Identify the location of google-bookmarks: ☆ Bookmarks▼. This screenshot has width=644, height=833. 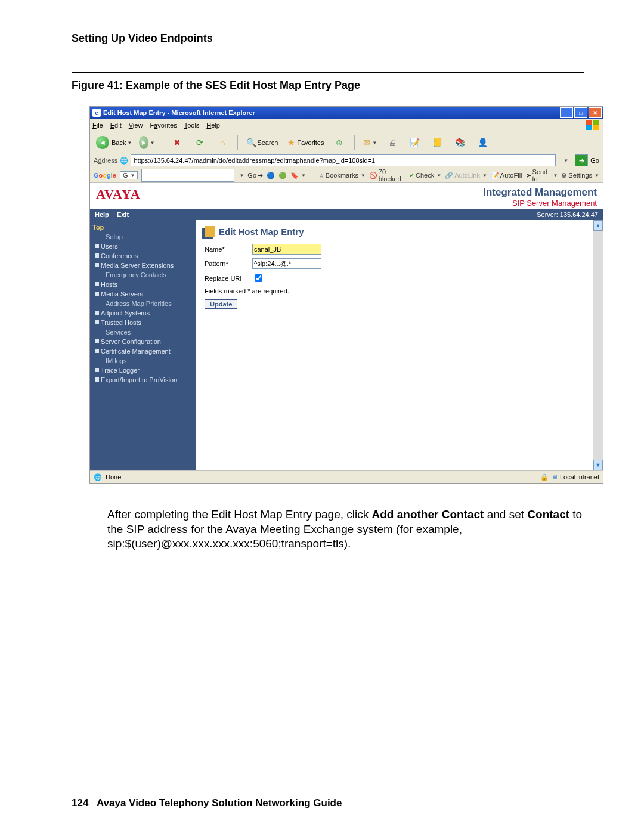
(342, 175).